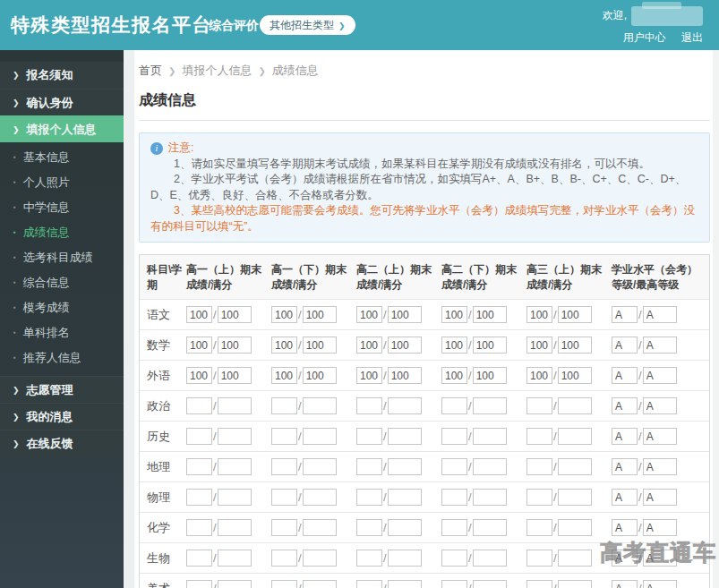 The image size is (719, 588). I want to click on score-input-chinese-sem2, so click(285, 315).